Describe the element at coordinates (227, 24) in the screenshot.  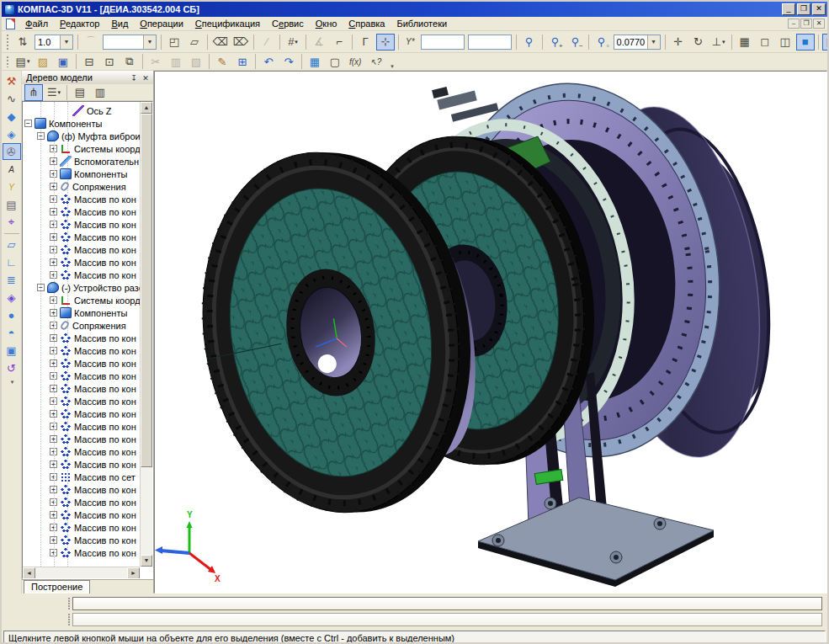
I see `menu-item-спецификация: Спецификация` at that location.